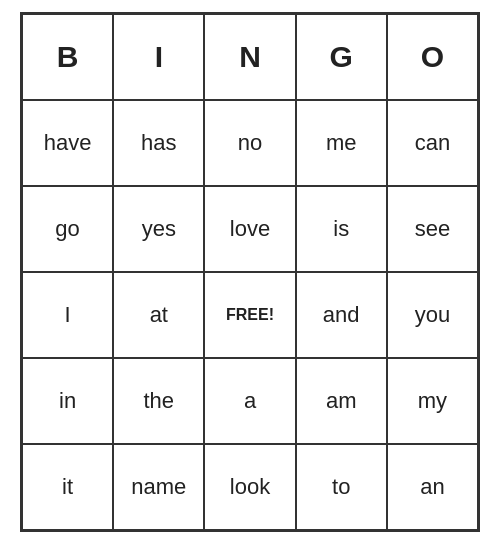  What do you see at coordinates (250, 229) in the screenshot?
I see `cell-2-3: love` at bounding box center [250, 229].